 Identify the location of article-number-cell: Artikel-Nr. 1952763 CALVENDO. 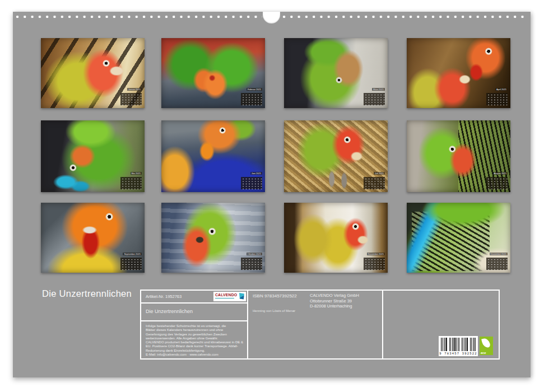
(194, 297).